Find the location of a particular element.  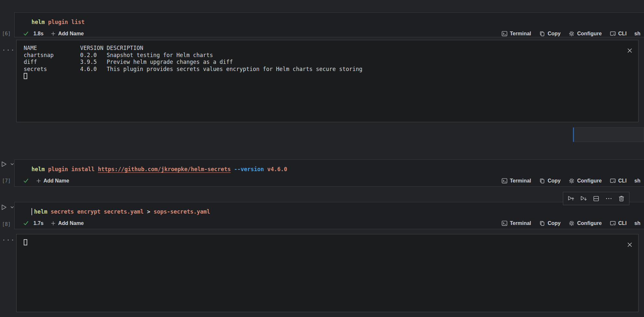

run-all-below-icon is located at coordinates (583, 198).